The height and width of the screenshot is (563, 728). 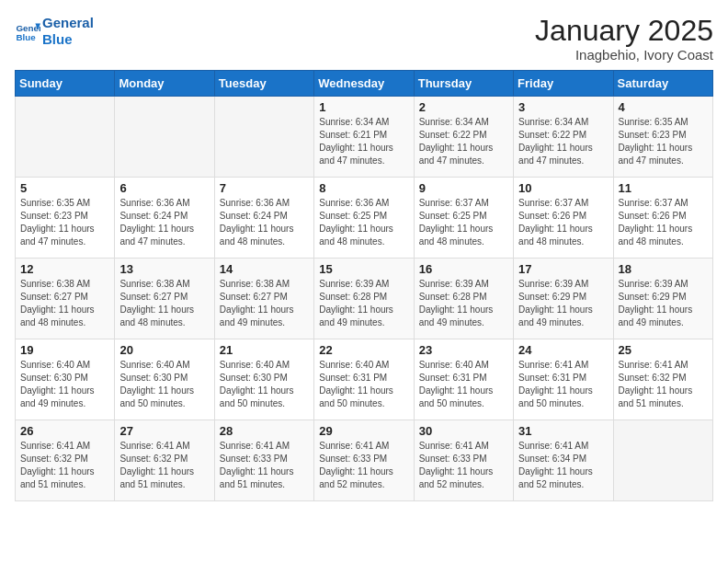 What do you see at coordinates (563, 188) in the screenshot?
I see `day-number: 10` at bounding box center [563, 188].